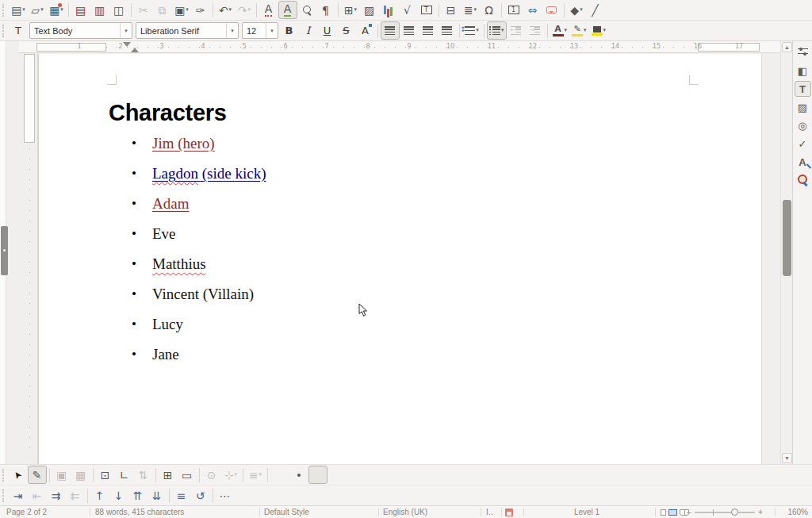 The width and height of the screenshot is (812, 518). What do you see at coordinates (212, 474) in the screenshot?
I see `automatic-control-focus-button: ⊙` at bounding box center [212, 474].